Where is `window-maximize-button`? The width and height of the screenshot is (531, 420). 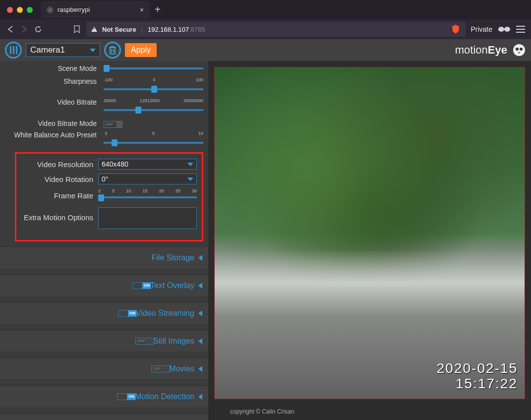
window-maximize-button is located at coordinates (30, 10).